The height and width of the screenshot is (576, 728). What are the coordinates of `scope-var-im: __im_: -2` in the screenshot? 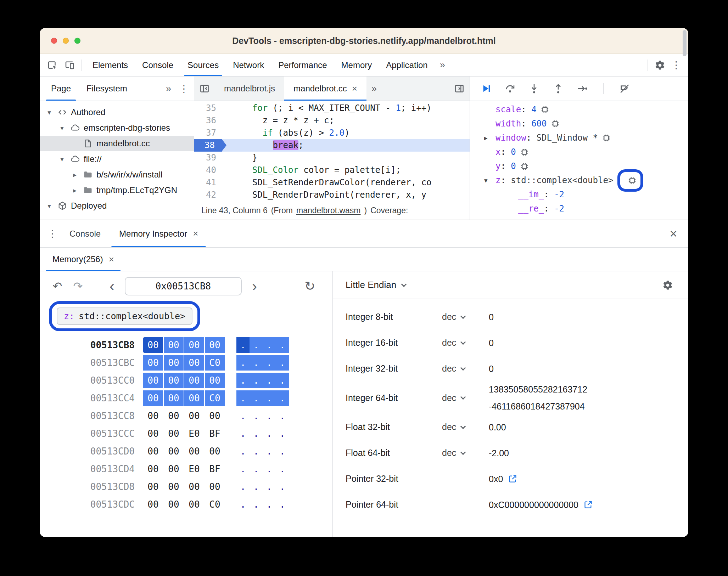 It's located at (579, 194).